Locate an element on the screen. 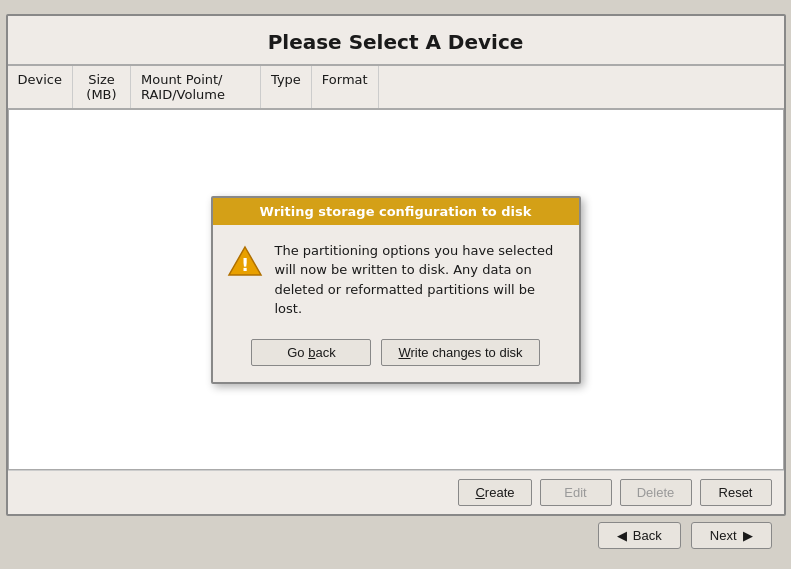  dialog-title: Writing storage configuration to disk is located at coordinates (396, 212).